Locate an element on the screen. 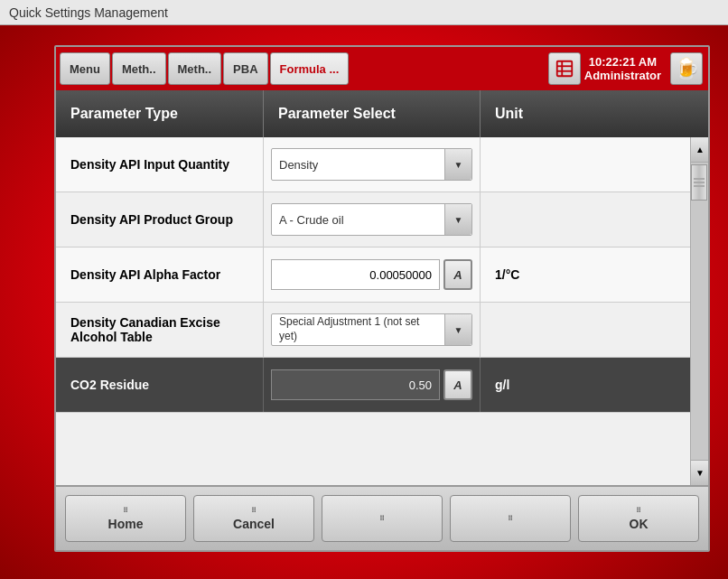 This screenshot has width=728, height=579. dropdown-2: A - Crude oil ▼ is located at coordinates (372, 219).